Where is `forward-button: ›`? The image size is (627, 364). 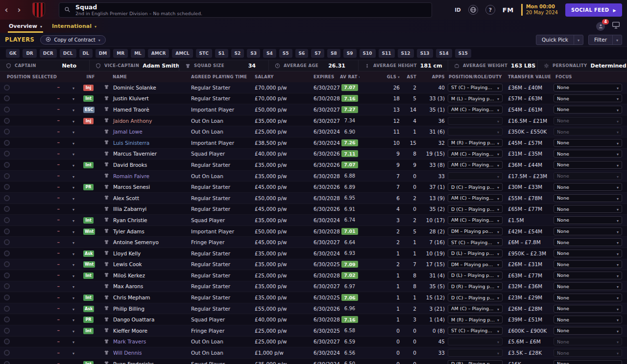
forward-button: › is located at coordinates (19, 10).